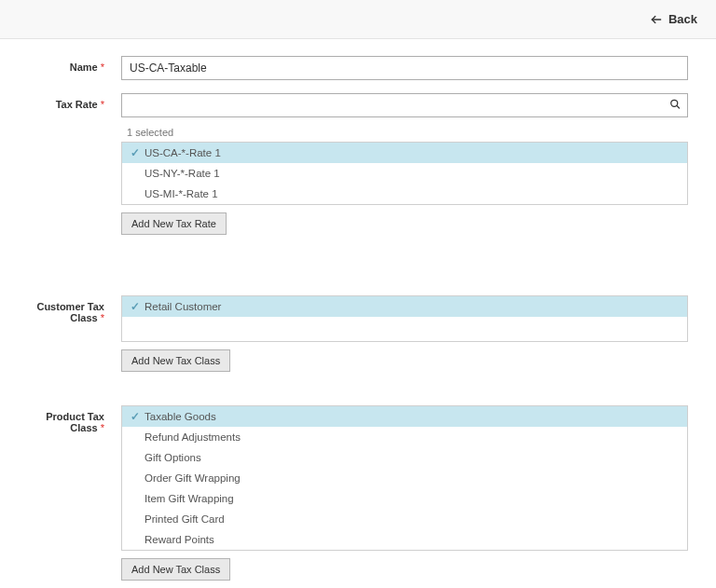 The image size is (716, 588). Describe the element at coordinates (185, 519) in the screenshot. I see `list-item-label: Printed Gift Card` at that location.